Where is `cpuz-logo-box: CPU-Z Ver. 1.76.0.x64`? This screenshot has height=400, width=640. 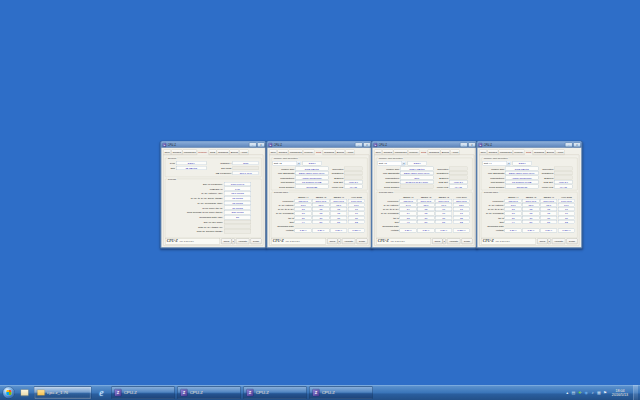
cpuz-logo-box: CPU-Z Ver. 1.76.0.x64 is located at coordinates (298, 241).